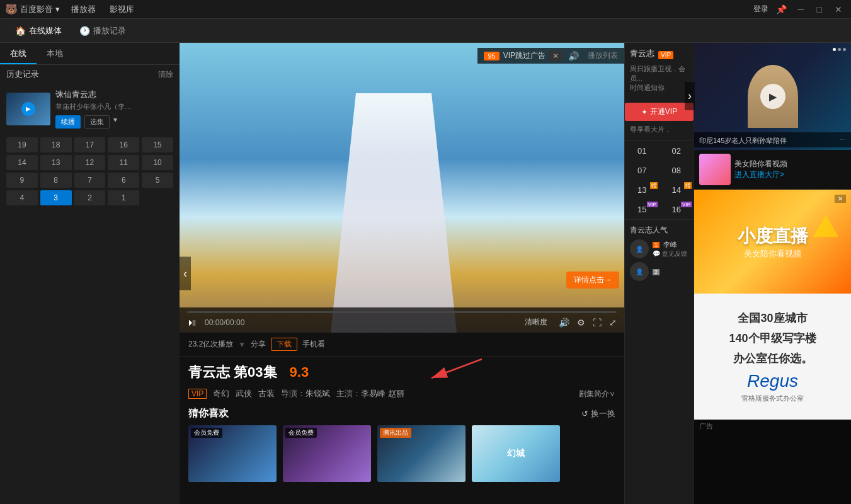  What do you see at coordinates (643, 209) in the screenshot?
I see `playlist-ep-15: 15 VIP` at bounding box center [643, 209].